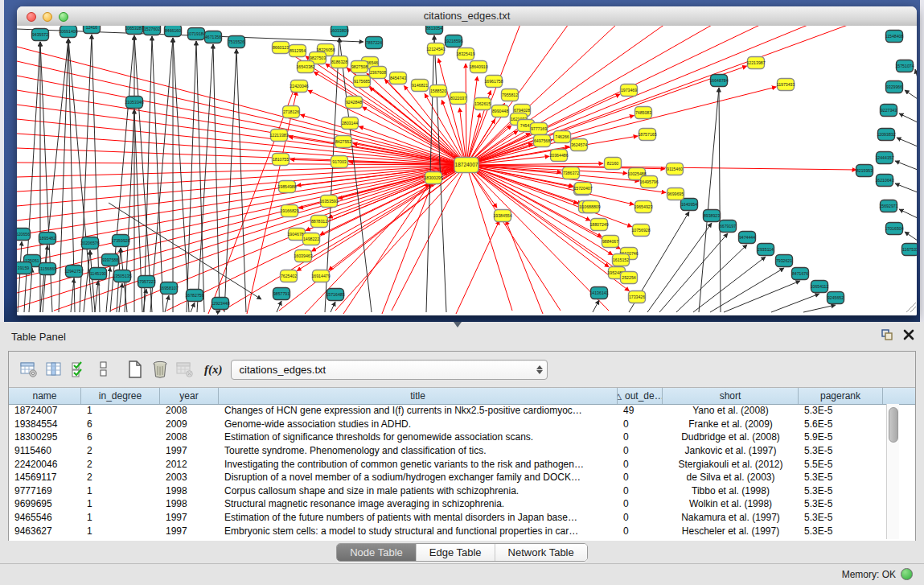 This screenshot has width=924, height=585. Describe the element at coordinates (886, 135) in the screenshot. I see `graph-node: 12093832` at that location.